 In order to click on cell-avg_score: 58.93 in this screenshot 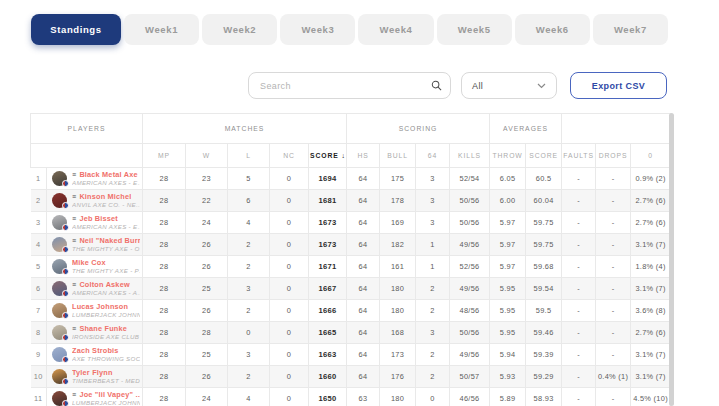, I will do `click(544, 397)`.